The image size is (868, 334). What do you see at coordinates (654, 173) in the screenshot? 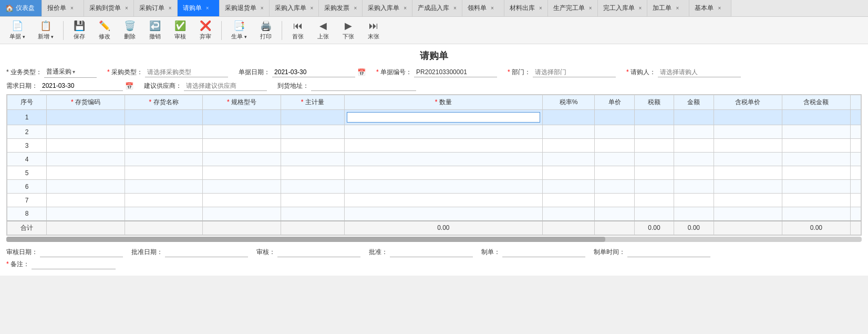
I see `cell-5-tax_amount` at bounding box center [654, 173].